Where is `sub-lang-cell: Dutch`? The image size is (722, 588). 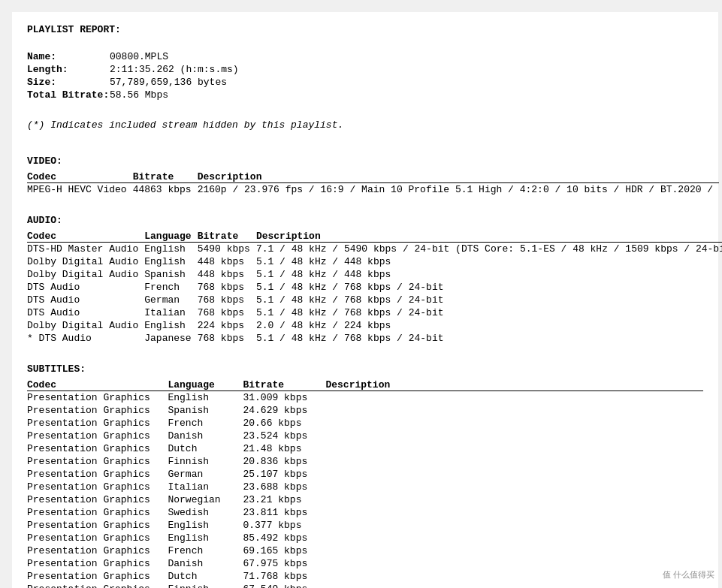
sub-lang-cell: Dutch is located at coordinates (205, 449).